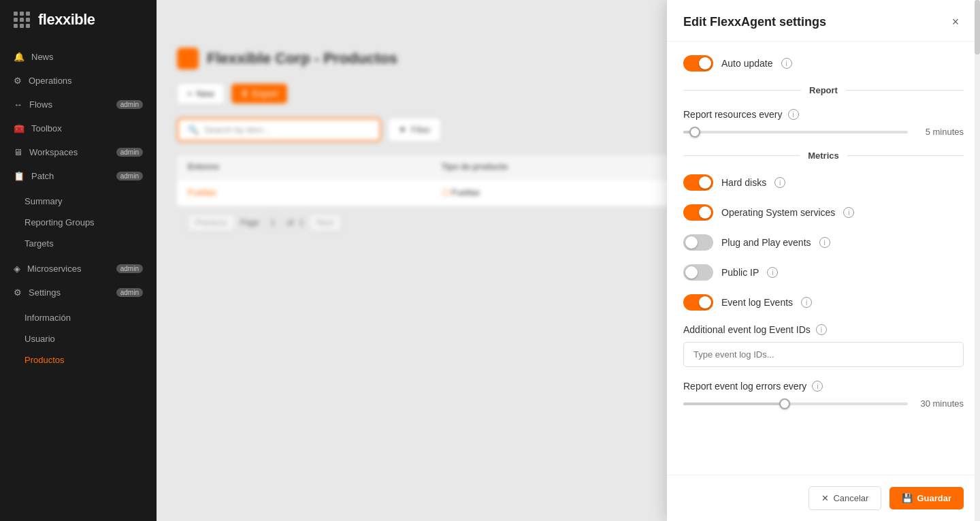 Image resolution: width=980 pixels, height=521 pixels. Describe the element at coordinates (129, 293) in the screenshot. I see `settings-badge: admin` at that location.